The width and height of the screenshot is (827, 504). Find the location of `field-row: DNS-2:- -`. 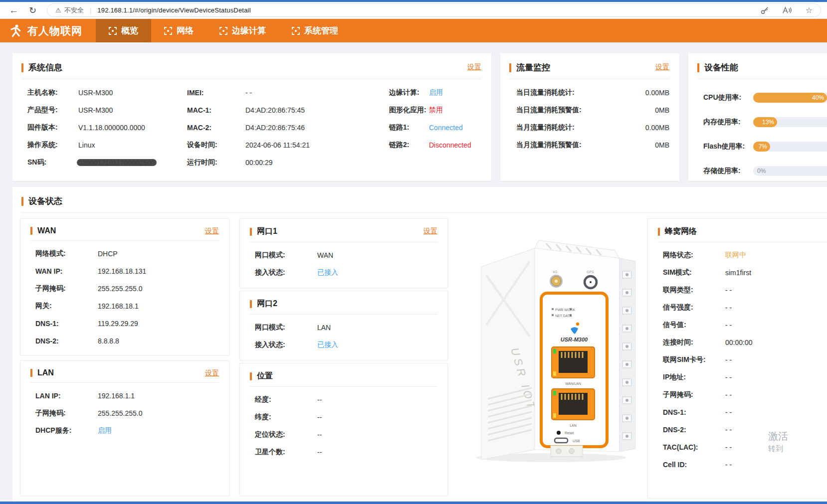

field-row: DNS-2:- - is located at coordinates (745, 430).